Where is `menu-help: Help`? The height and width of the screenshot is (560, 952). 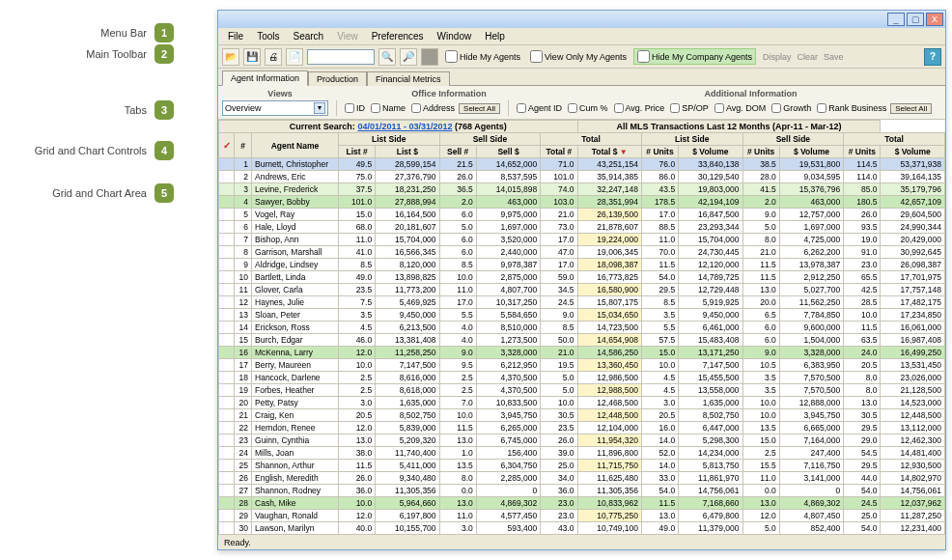 menu-help: Help is located at coordinates (494, 37).